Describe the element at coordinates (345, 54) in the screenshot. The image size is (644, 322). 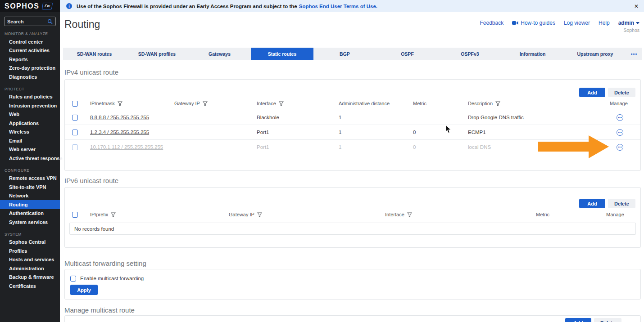
I see `tab-bgp: BGP` at that location.